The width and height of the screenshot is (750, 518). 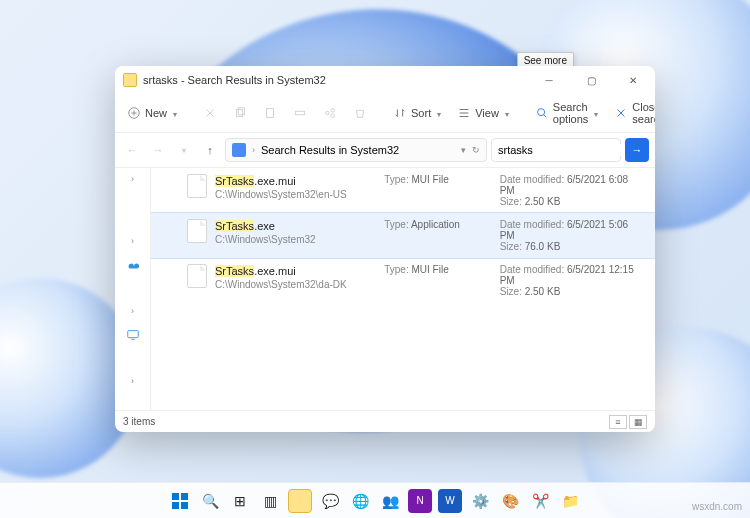 I want to click on taskbar: 🔍 ⊞ ▥ 💬 🌐 👥 N W ⚙️ 🎨 ✂️ 📁, so click(x=375, y=500).